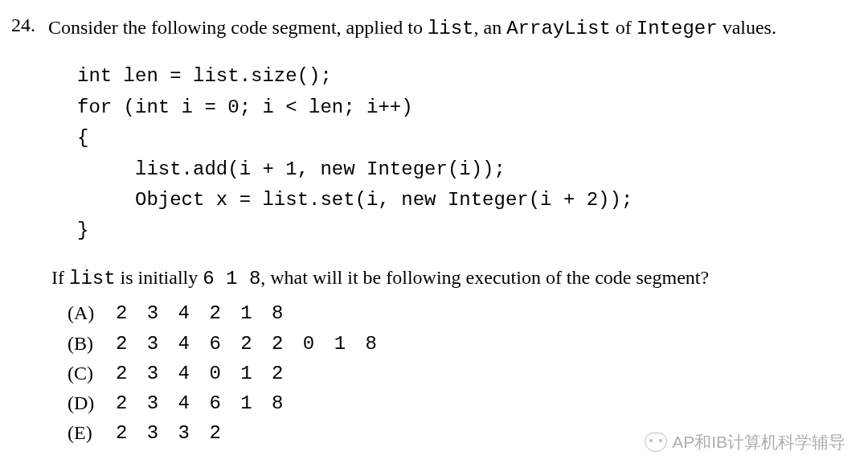  Describe the element at coordinates (446, 28) in the screenshot. I see `question-prompt: Consider the following code segment, app…` at that location.